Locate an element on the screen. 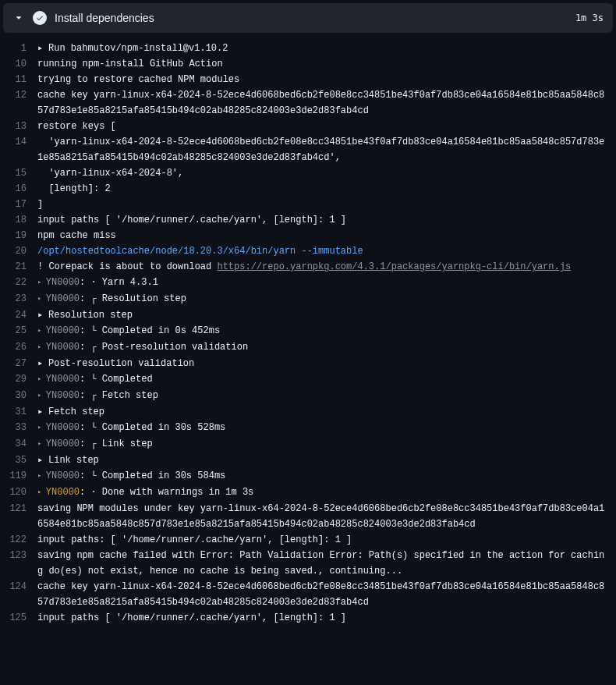 The image size is (616, 685). chevron-down-icon is located at coordinates (19, 18).